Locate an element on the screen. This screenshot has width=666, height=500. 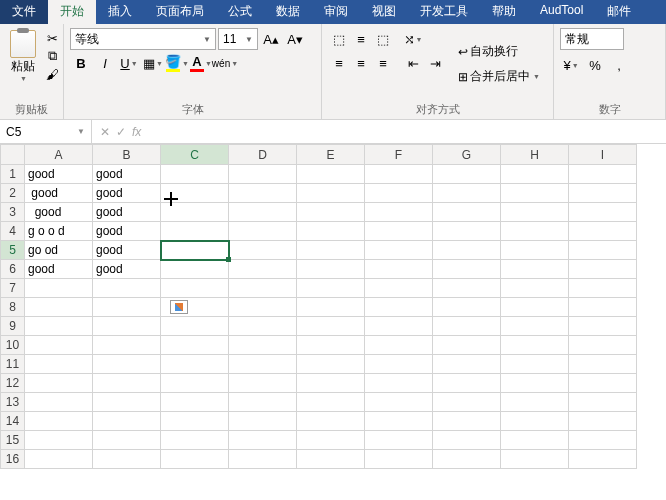
row-header: 2 is located at coordinates (13, 194).